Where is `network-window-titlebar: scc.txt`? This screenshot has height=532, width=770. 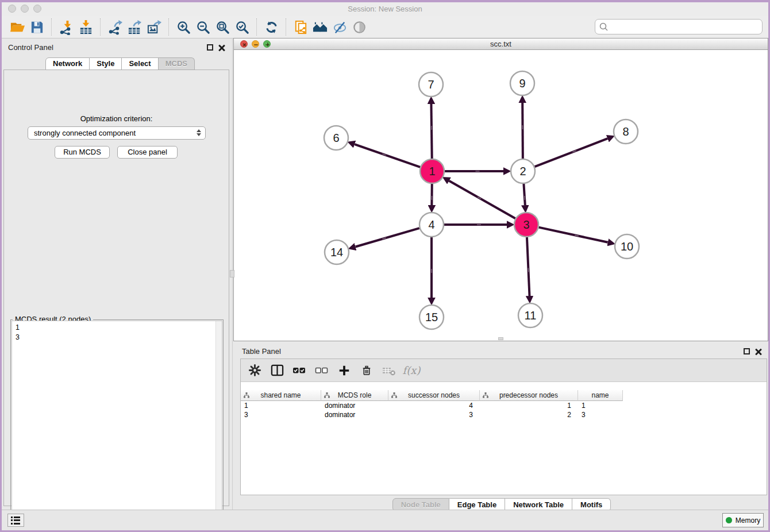 network-window-titlebar: scc.txt is located at coordinates (501, 44).